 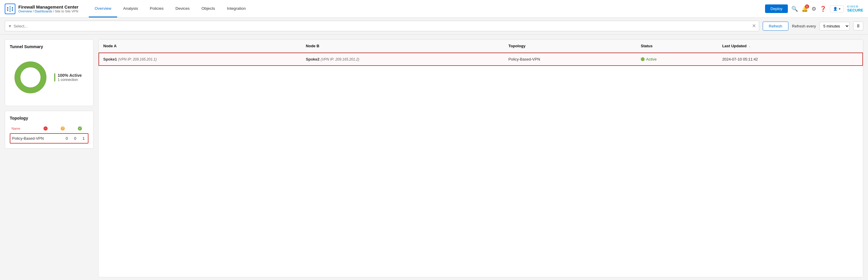 I want to click on topology-panel-title: Topology, so click(x=49, y=118).